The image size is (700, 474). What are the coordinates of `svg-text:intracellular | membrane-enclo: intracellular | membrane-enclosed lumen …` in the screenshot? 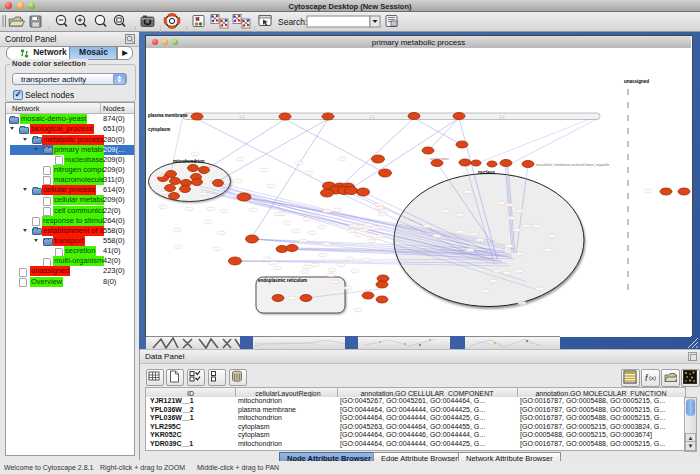 It's located at (572, 165).